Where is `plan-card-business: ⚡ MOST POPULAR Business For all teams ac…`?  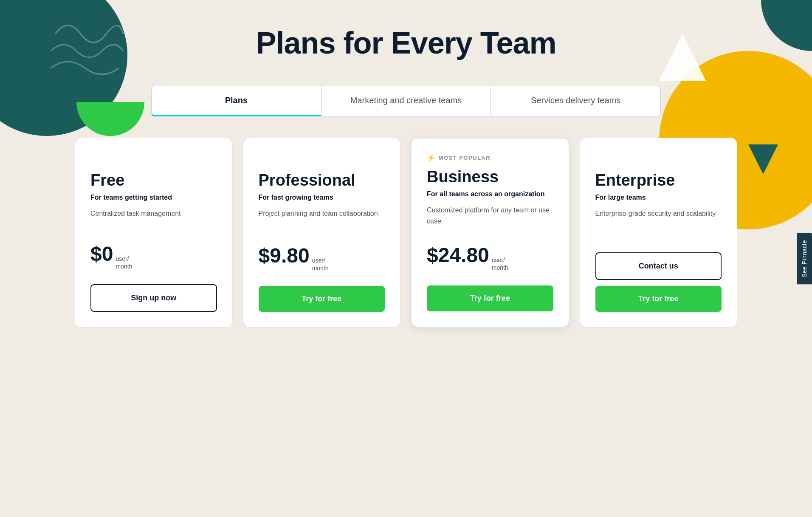 plan-card-business: ⚡ MOST POPULAR Business For all teams ac… is located at coordinates (490, 233).